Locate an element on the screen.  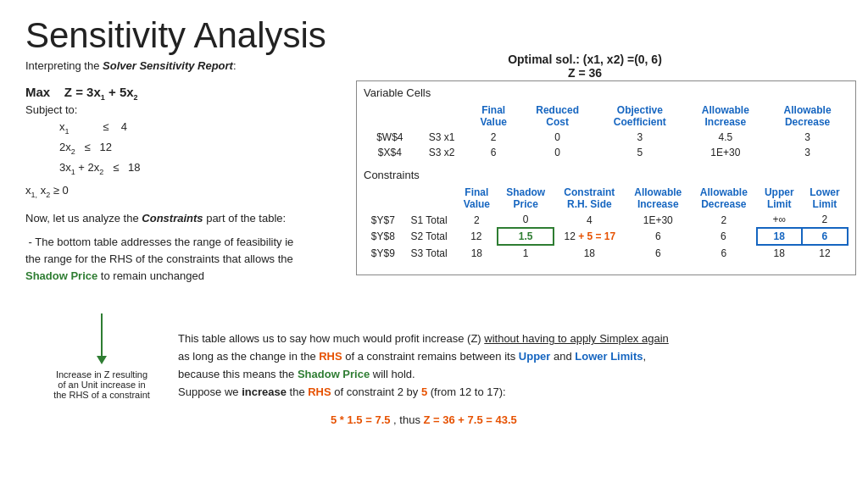
cr2-name: S2 Total is located at coordinates (429, 236).